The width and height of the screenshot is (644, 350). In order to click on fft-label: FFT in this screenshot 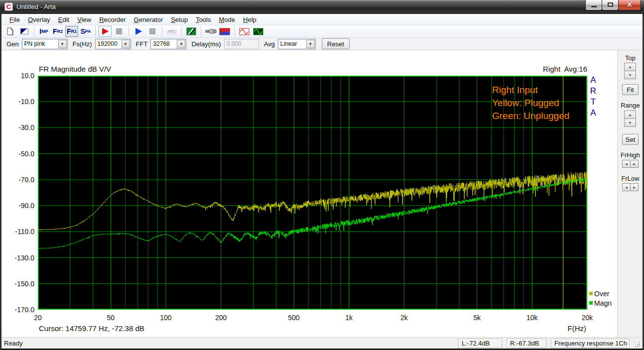, I will do `click(142, 44)`.